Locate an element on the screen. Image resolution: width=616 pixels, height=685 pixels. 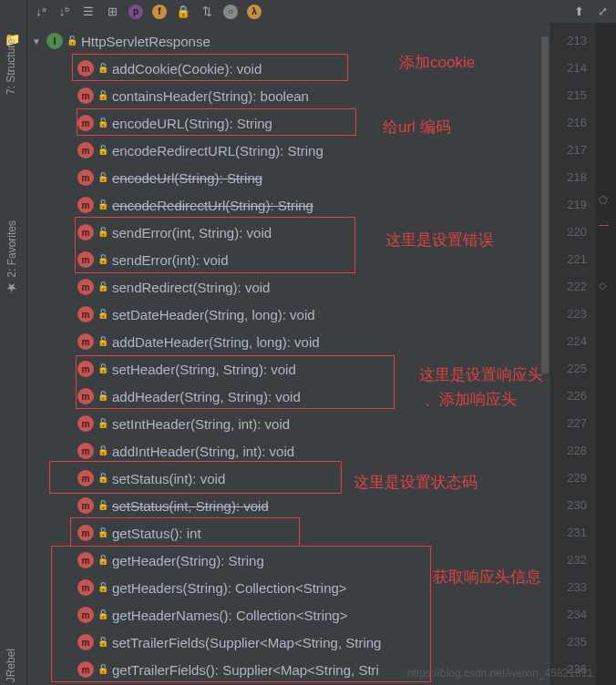
method-item: m🔓setStatus(int): void is located at coordinates (289, 478).